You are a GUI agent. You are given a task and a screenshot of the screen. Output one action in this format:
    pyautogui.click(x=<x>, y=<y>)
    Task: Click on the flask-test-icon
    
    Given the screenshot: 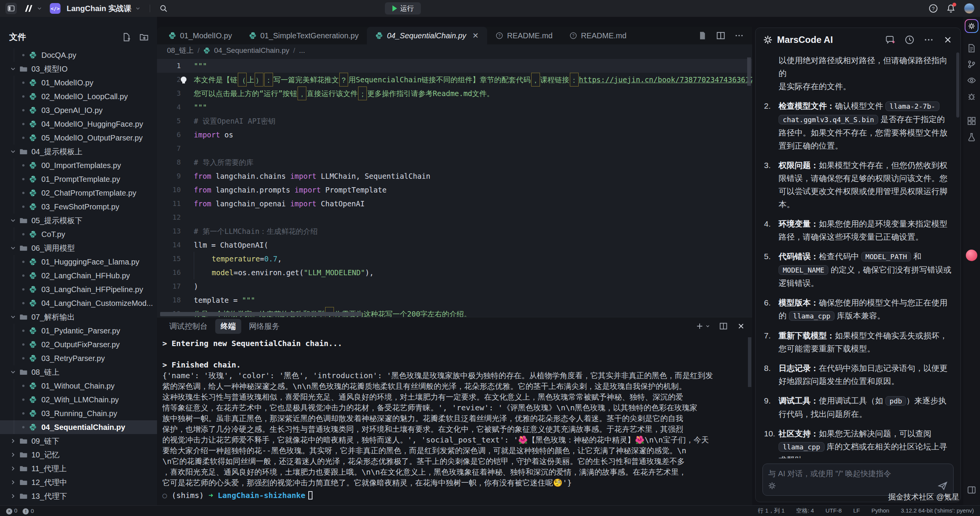 What is the action you would take?
    pyautogui.click(x=972, y=137)
    